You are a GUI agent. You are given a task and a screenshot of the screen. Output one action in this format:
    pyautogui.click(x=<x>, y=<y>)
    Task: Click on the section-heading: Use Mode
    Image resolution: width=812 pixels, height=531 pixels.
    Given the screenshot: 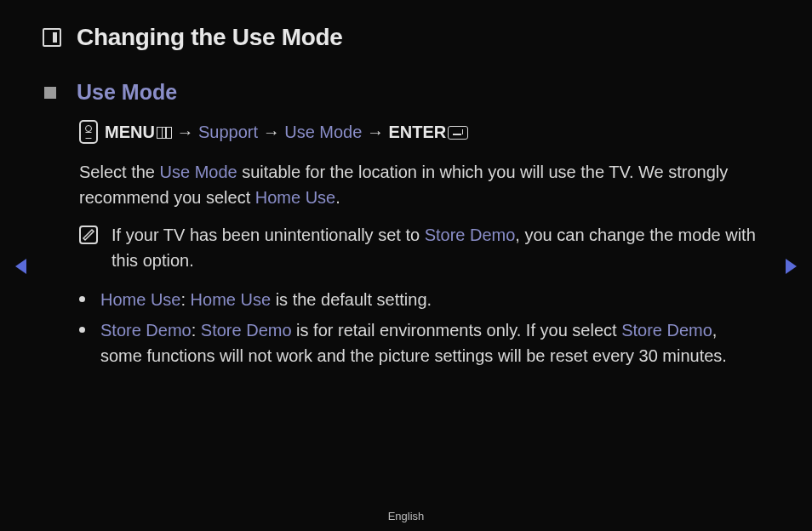 What is the action you would take?
    pyautogui.click(x=127, y=92)
    